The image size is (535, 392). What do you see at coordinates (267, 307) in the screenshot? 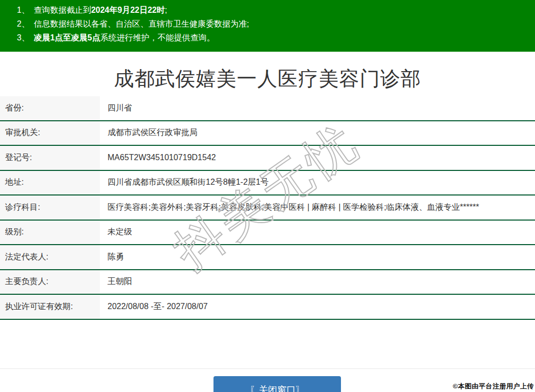
I see `table-row-license-validity: 执业许可证有效期: 2022/08/08 -至- 2027/08/07` at bounding box center [267, 307].